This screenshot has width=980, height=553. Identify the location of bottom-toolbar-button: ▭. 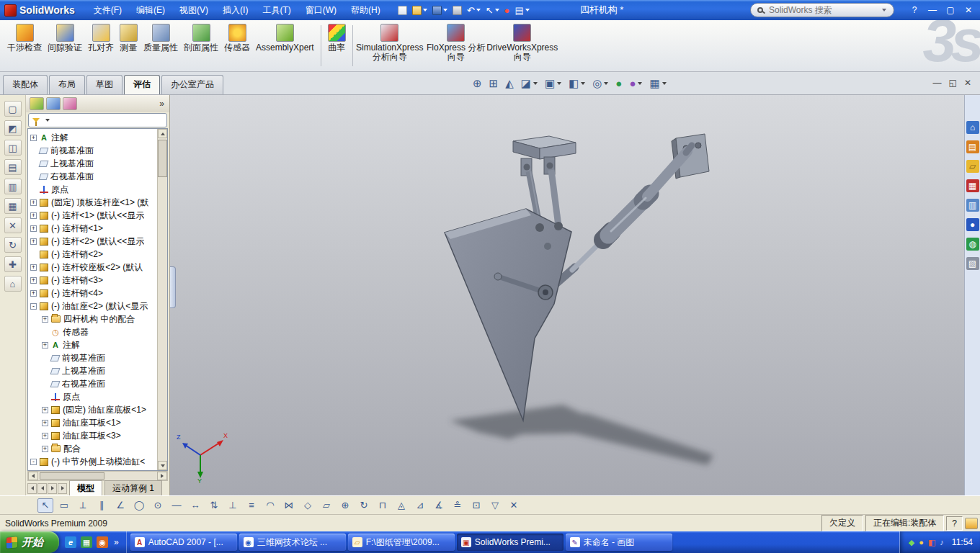
(64, 505).